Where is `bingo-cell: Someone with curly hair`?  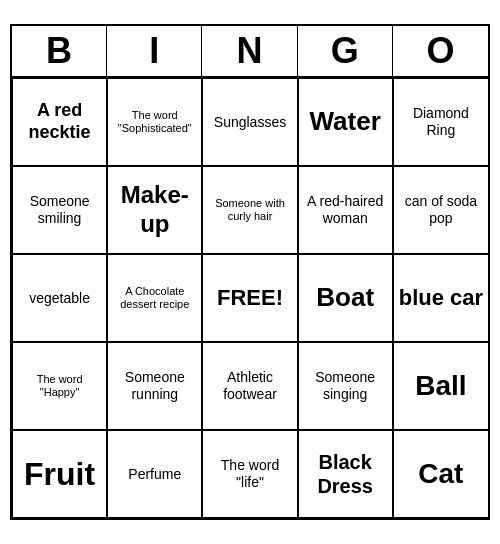
bingo-cell: Someone with curly hair is located at coordinates (250, 210).